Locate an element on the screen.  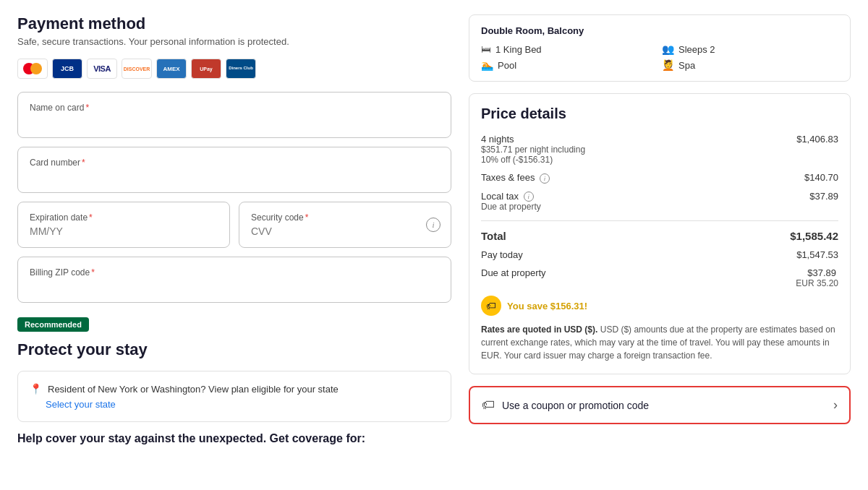
billing-zip-field: Billing ZIP code* is located at coordinates (234, 280).